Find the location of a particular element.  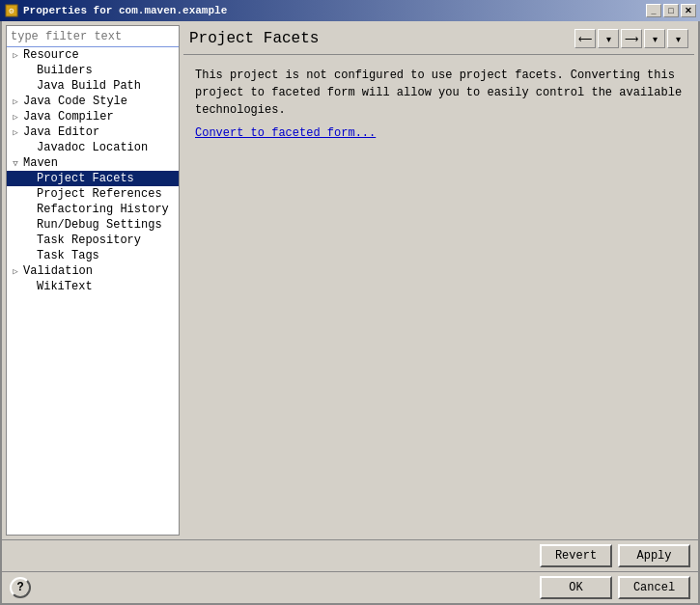

expand-icon-project-references is located at coordinates (29, 194).